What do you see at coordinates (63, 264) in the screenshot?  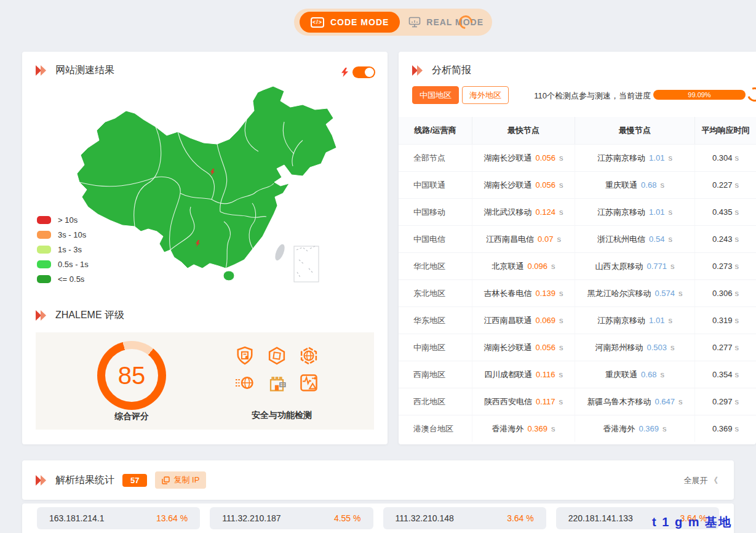 I see `legend-item: 0.5s - 1s` at bounding box center [63, 264].